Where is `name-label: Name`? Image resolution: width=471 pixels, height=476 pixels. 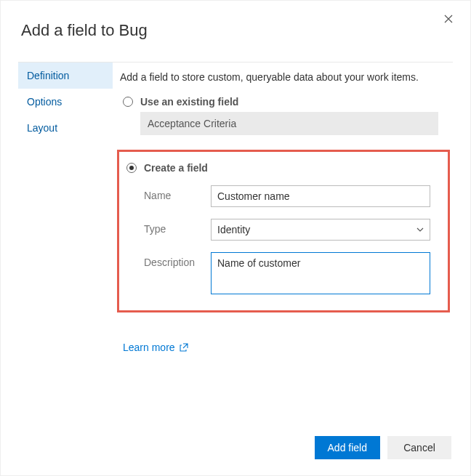
name-label: Name is located at coordinates (177, 193).